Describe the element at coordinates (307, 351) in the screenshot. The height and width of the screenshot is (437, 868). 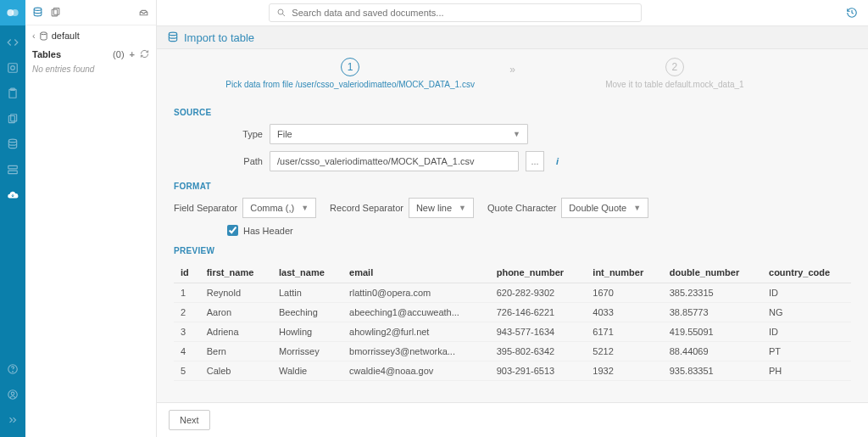
I see `table-cell: Morrissey` at that location.